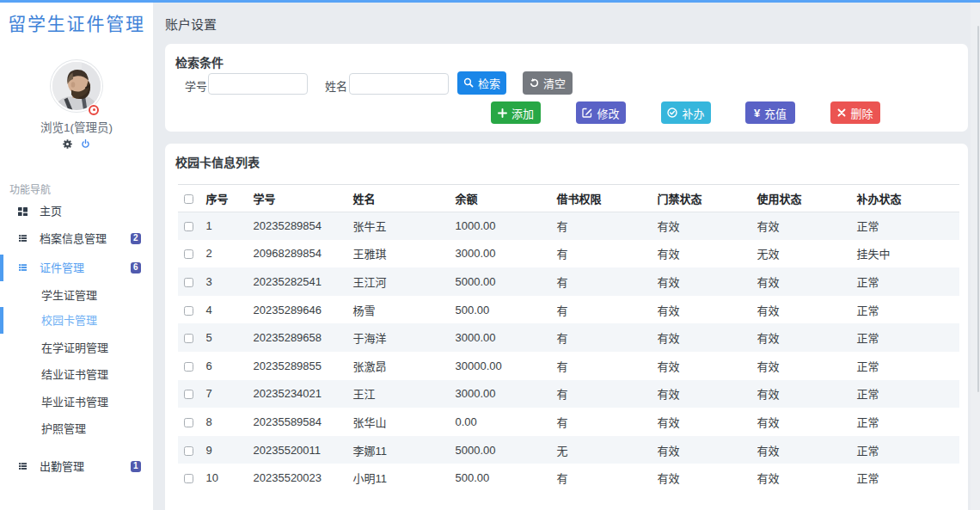  Describe the element at coordinates (69, 320) in the screenshot. I see `sidebar-item-label: 校园卡管理` at that location.